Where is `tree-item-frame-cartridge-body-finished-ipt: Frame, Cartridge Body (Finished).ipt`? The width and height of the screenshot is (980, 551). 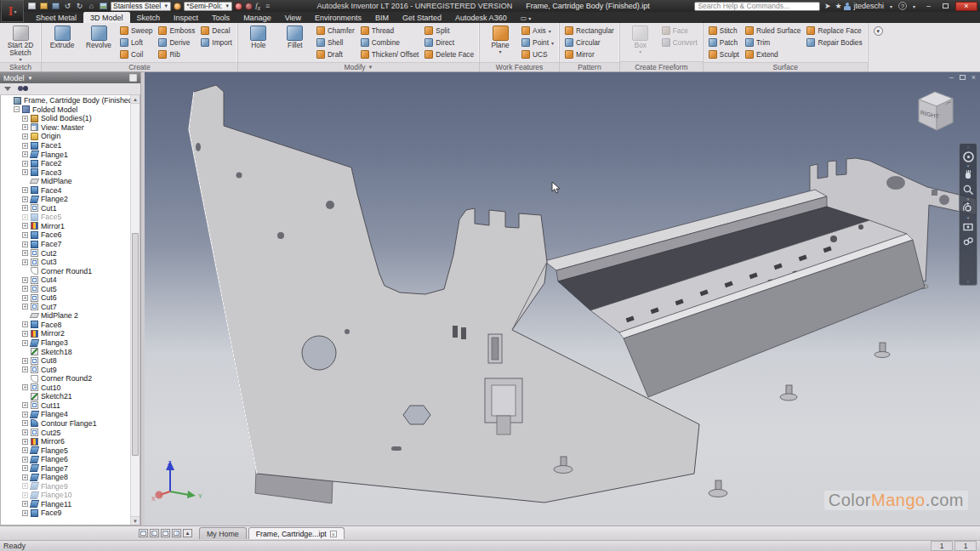 tree-item-frame-cartridge-body-finished-ipt: Frame, Cartridge Body (Finished).ipt is located at coordinates (66, 100).